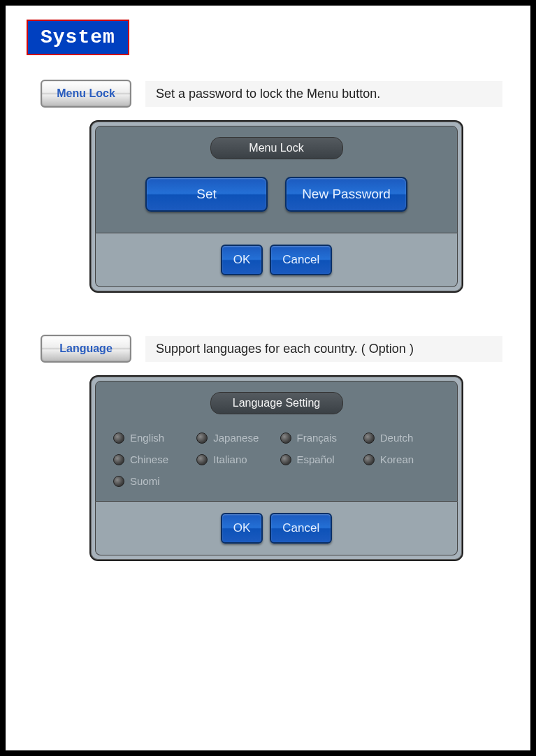  Describe the element at coordinates (242, 528) in the screenshot. I see `language-ok-button: OK` at that location.